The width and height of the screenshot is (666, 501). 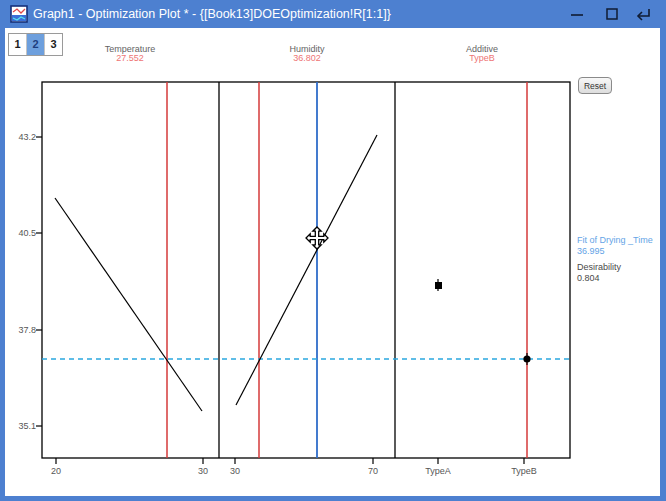 I want to click on x-tick-label: 70, so click(x=373, y=471).